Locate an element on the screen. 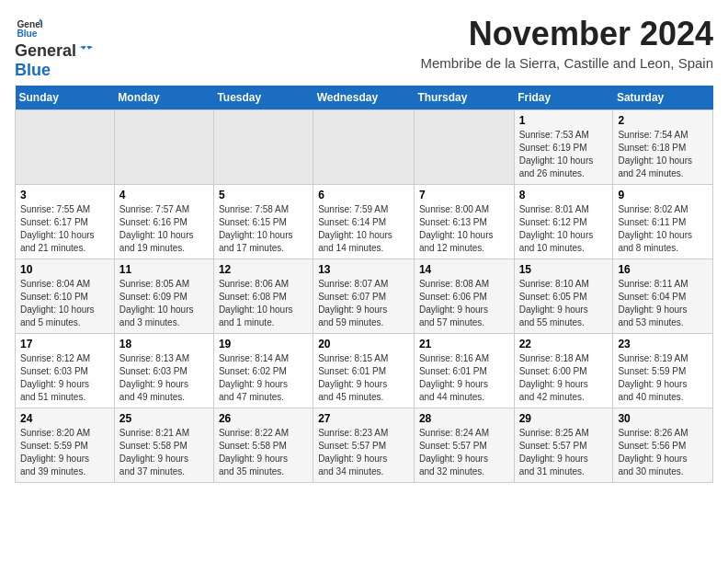  day-number: 21 is located at coordinates (464, 344).